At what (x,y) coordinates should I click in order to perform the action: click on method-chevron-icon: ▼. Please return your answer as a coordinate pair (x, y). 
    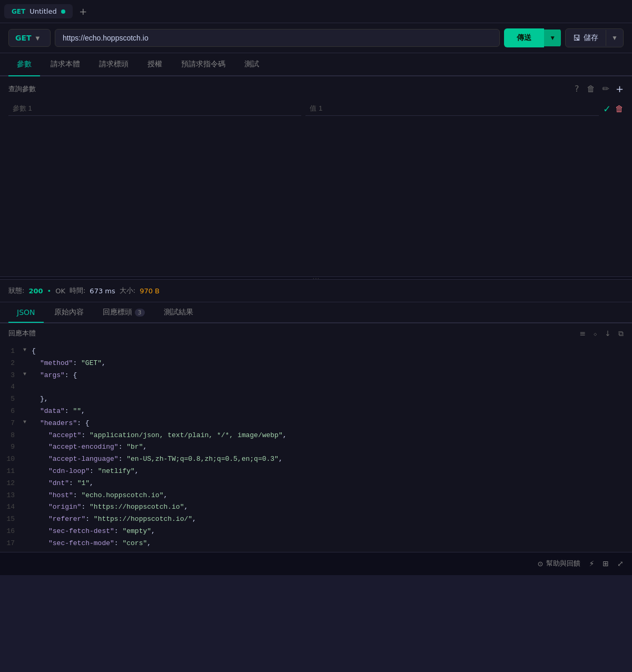
    Looking at the image, I should click on (38, 38).